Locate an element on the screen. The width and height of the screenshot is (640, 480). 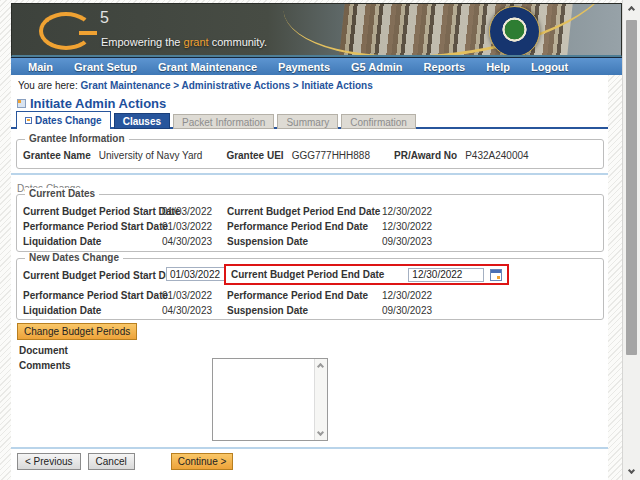
page-title-icon is located at coordinates (22, 104).